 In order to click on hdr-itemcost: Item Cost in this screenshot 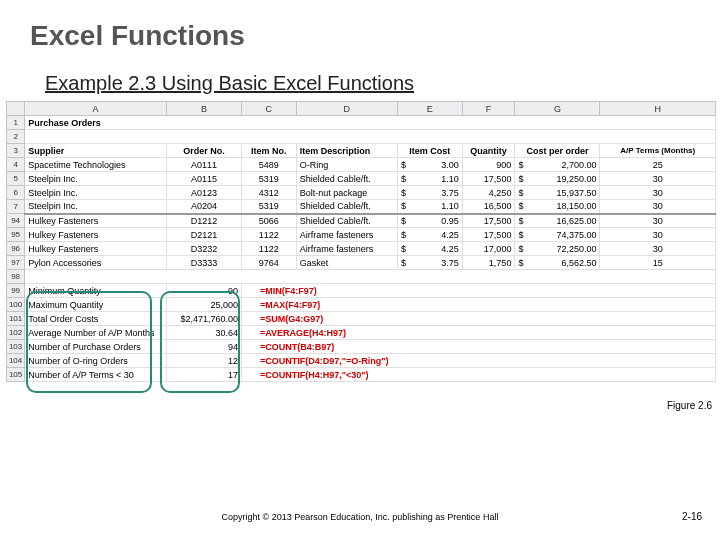, I will do `click(430, 151)`.